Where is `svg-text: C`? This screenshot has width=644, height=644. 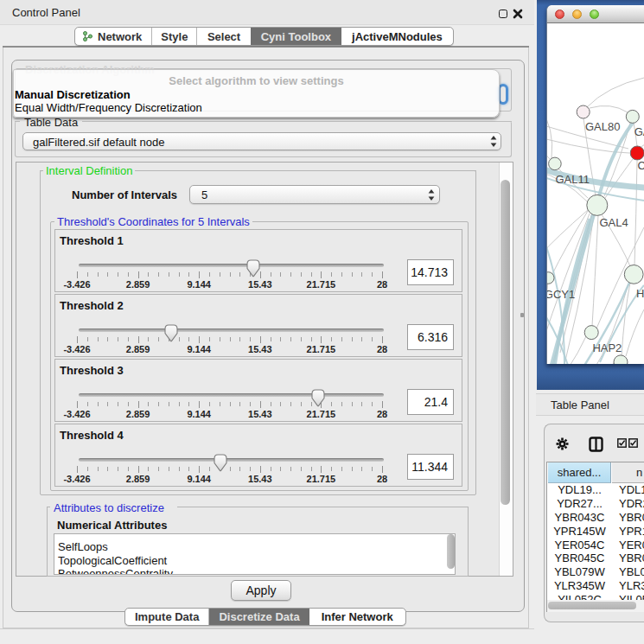 svg-text: C is located at coordinates (641, 166).